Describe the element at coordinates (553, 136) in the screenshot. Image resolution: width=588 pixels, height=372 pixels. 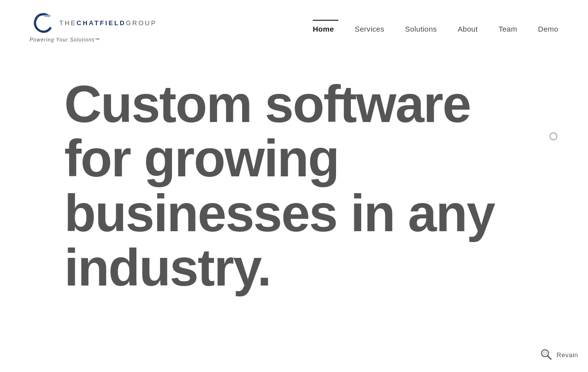
I see `scroll-indicator` at that location.